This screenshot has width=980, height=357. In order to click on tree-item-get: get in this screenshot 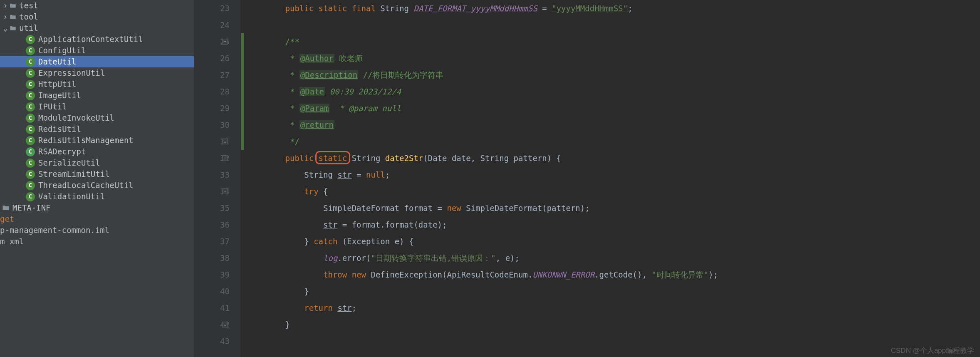, I will do `click(97, 219)`.